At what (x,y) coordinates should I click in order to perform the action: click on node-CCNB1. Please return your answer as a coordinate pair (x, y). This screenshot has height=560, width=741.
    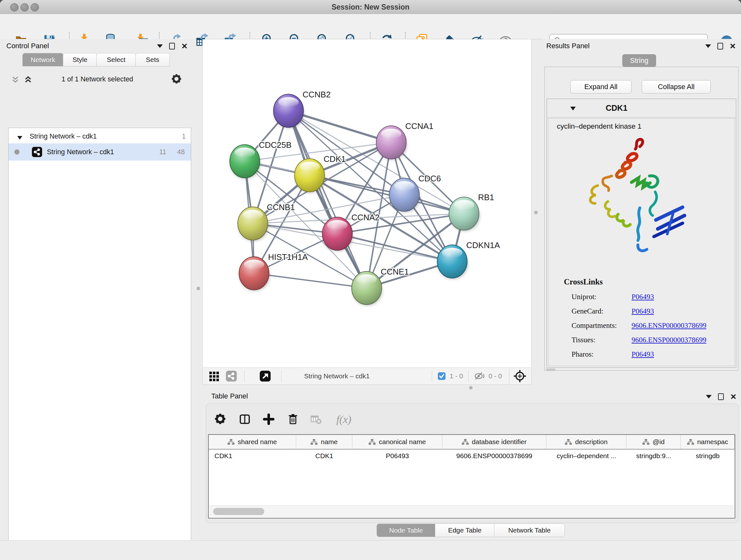
    Looking at the image, I should click on (253, 224).